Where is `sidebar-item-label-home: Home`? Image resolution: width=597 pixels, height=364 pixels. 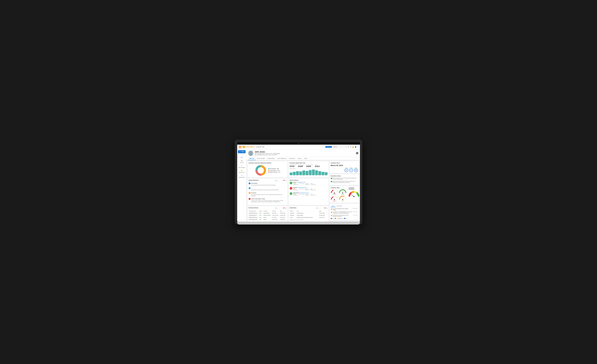 sidebar-item-label-home: Home is located at coordinates (242, 158).